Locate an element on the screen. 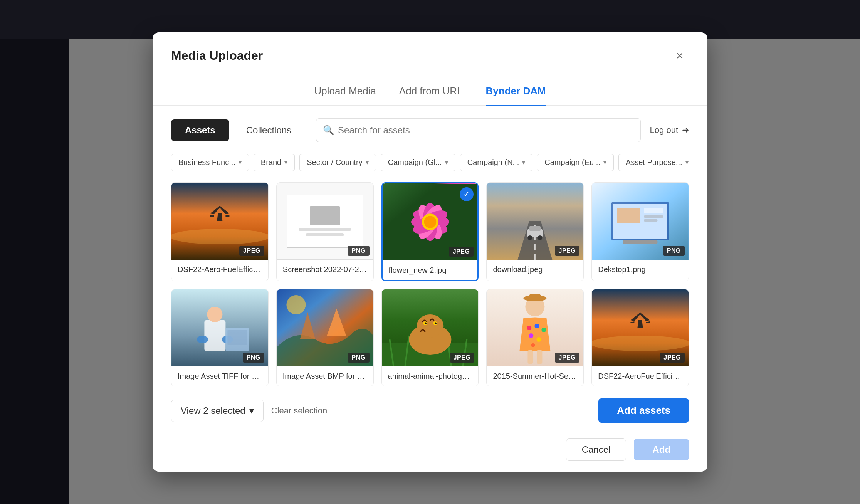 This screenshot has height=504, width=860. tab-add-from-url: Add from URL is located at coordinates (431, 96).